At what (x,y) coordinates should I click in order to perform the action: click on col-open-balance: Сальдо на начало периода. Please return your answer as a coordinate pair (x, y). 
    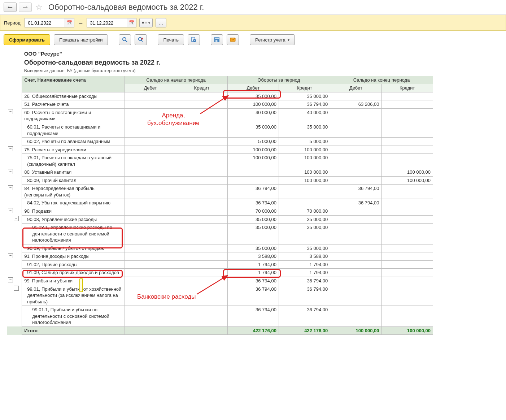
    Looking at the image, I should click on (176, 80).